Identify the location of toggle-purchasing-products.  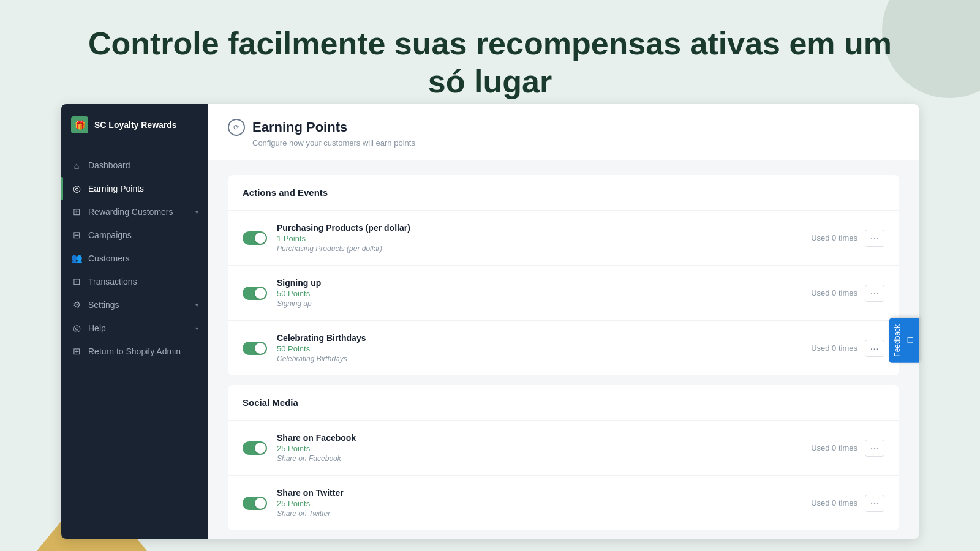
(255, 238).